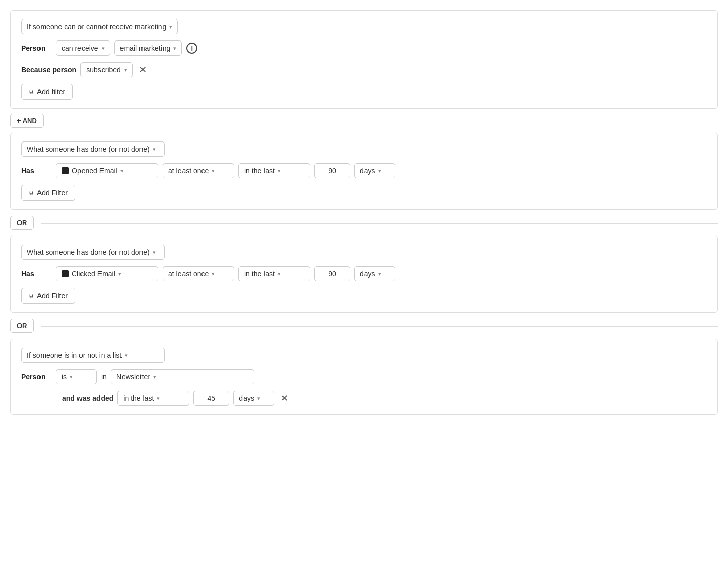  What do you see at coordinates (76, 377) in the screenshot?
I see `is-dropdown: is ▾` at bounding box center [76, 377].